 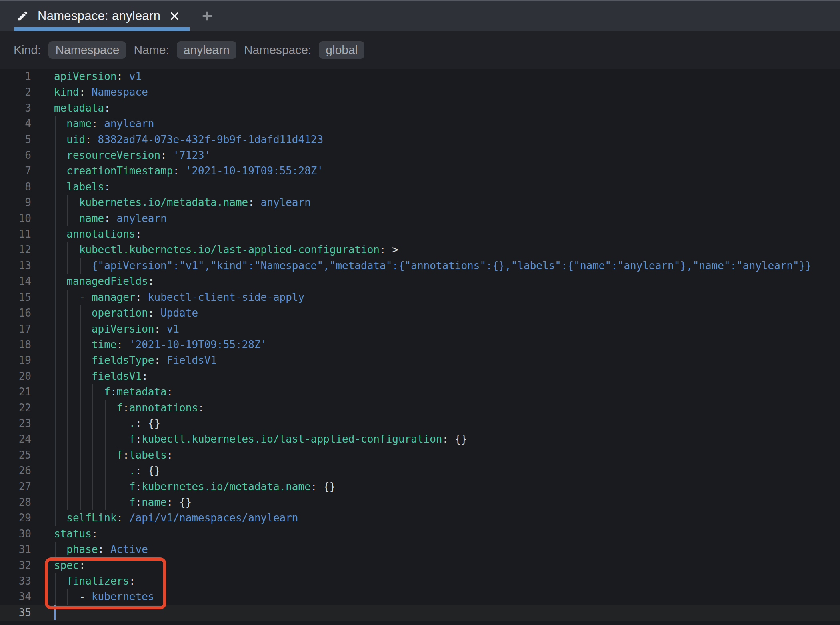 What do you see at coordinates (23, 16) in the screenshot?
I see `edit-pencil-icon` at bounding box center [23, 16].